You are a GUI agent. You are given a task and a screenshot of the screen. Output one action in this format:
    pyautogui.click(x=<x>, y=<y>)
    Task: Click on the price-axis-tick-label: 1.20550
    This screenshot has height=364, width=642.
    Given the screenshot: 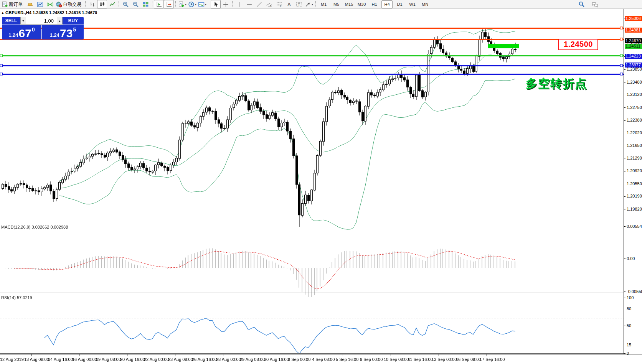 What is the action you would take?
    pyautogui.click(x=634, y=184)
    